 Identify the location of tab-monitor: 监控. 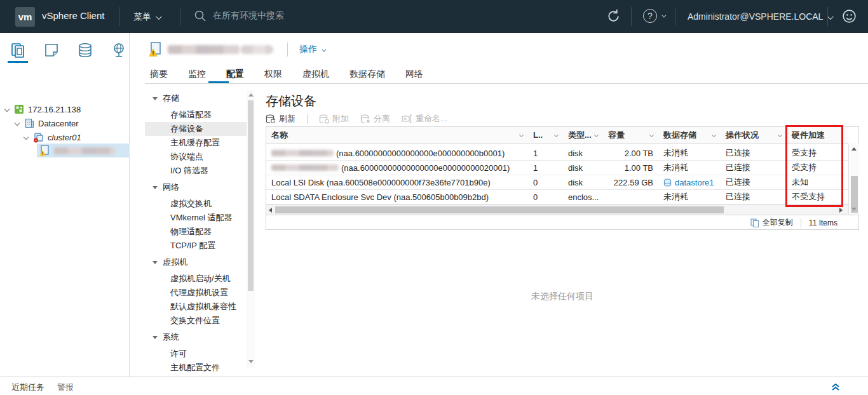
(197, 74).